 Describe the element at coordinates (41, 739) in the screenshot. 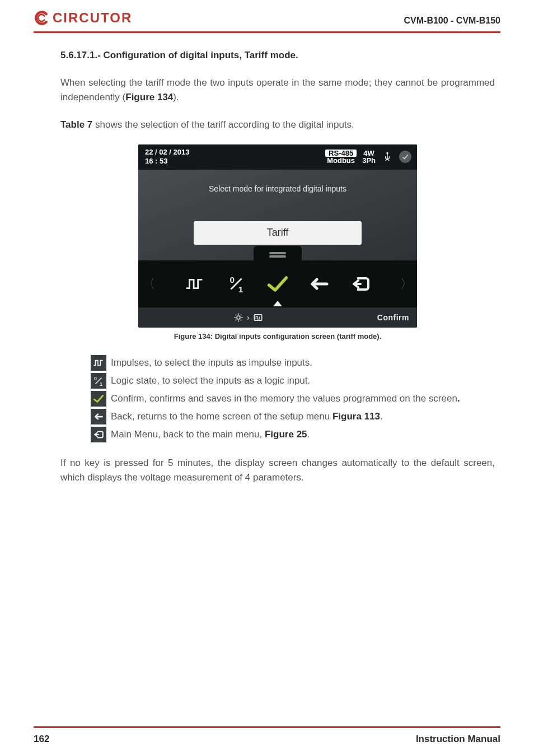

I see `page-number: 162` at that location.